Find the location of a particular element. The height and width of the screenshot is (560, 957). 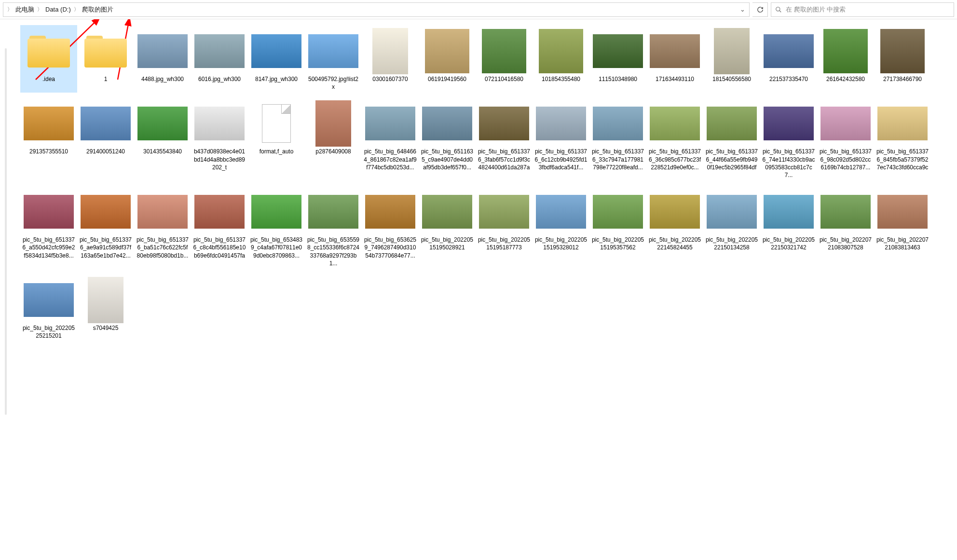

file-name: pic_5tu_big_6513376_6c12cb9b4925fd13fbdf… is located at coordinates (561, 159).